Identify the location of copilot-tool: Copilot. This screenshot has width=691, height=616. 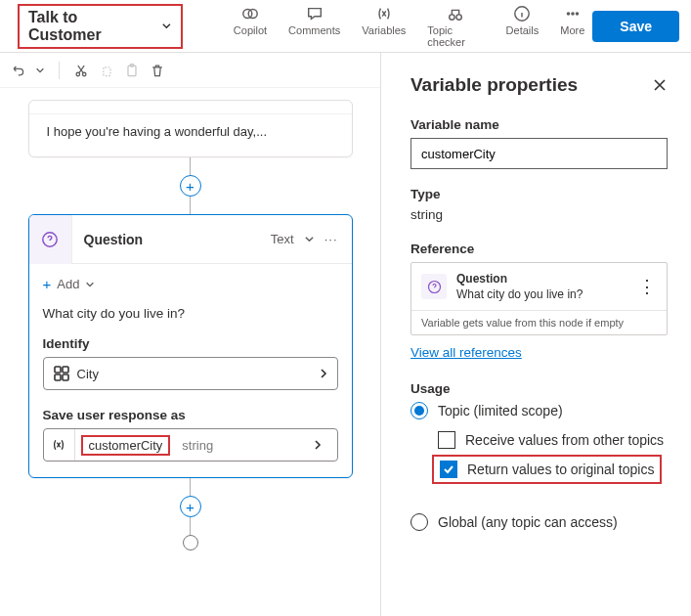
(250, 26).